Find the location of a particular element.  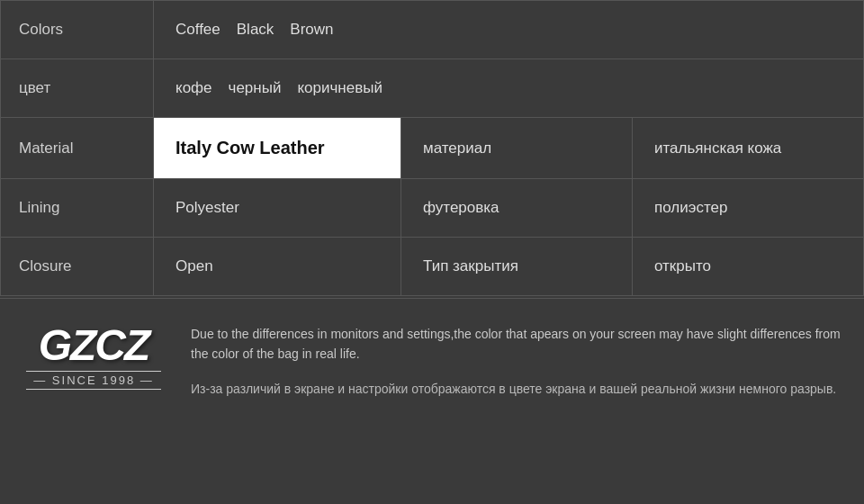

value-closure-ru: открыто is located at coordinates (748, 266).